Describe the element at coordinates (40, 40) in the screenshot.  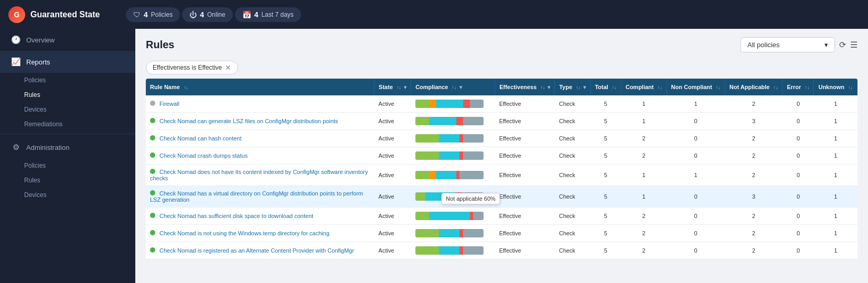
I see `overview-label: Overview` at that location.